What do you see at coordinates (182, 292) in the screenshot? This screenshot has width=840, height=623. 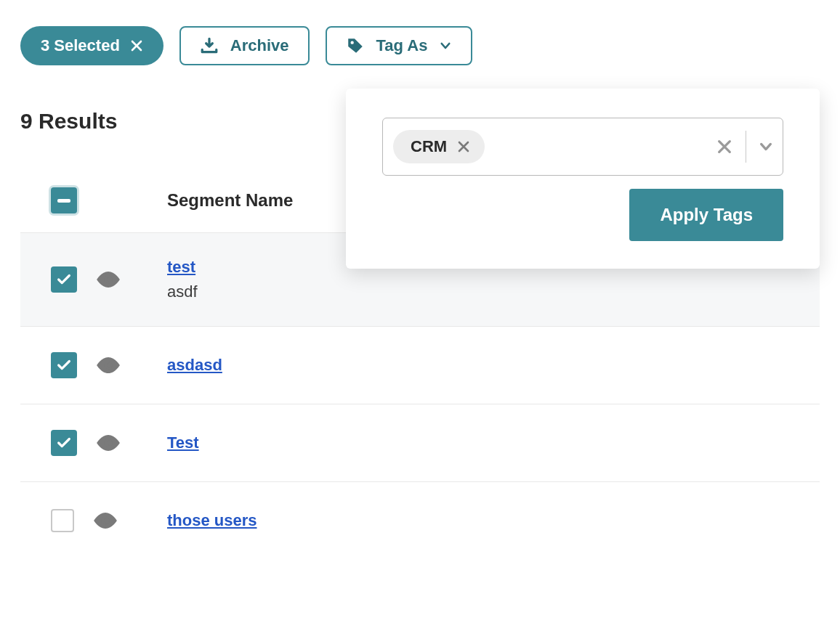 I see `segment-subtitle: asdf` at bounding box center [182, 292].